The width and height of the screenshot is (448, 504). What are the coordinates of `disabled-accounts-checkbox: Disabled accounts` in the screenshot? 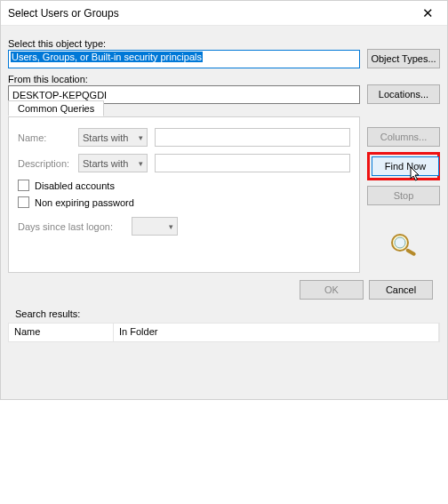 It's located at (184, 185).